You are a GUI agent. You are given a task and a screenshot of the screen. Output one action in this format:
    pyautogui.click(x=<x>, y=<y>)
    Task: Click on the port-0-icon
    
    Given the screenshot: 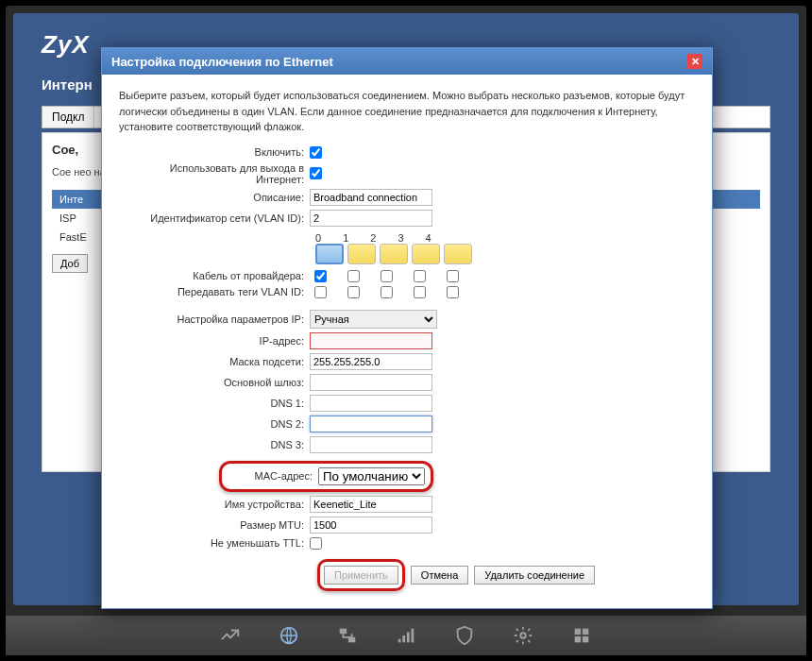 What is the action you would take?
    pyautogui.click(x=330, y=254)
    